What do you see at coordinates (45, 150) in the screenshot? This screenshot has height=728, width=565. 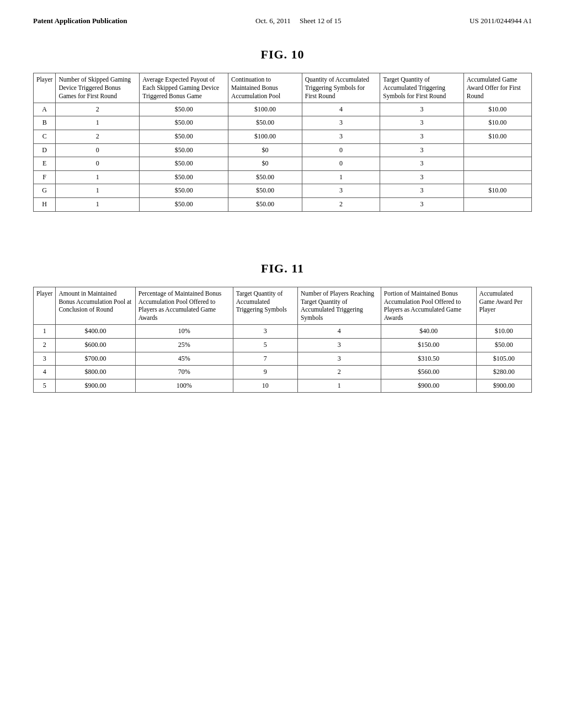 I see `fig10-cell-player: D` at bounding box center [45, 150].